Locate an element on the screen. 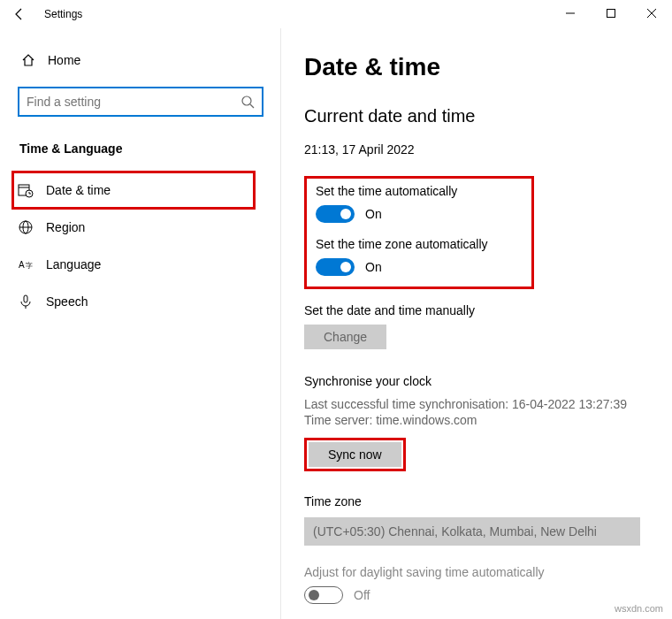 The image size is (672, 619). home-label: Home is located at coordinates (64, 60).